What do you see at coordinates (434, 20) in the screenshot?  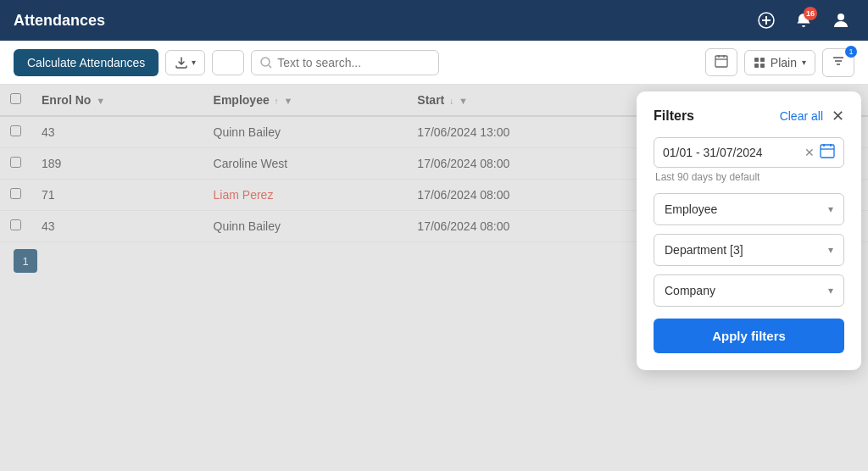 I see `navbar: Attendances 16` at bounding box center [434, 20].